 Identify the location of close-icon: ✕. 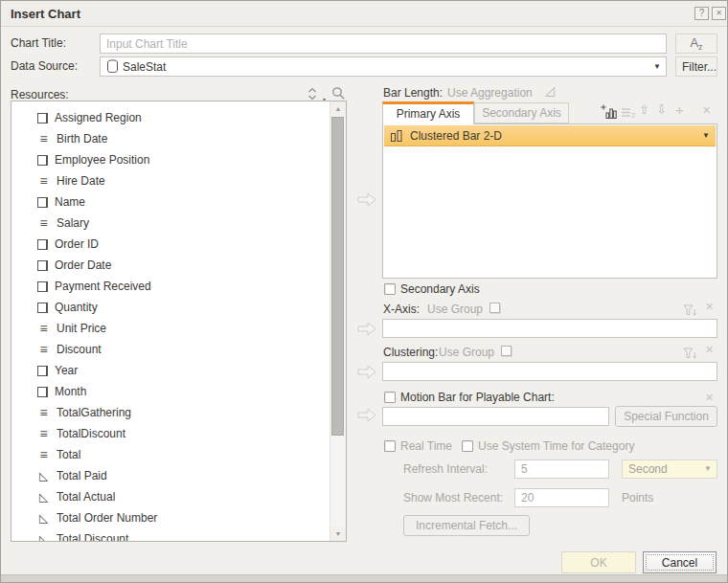
(718, 13).